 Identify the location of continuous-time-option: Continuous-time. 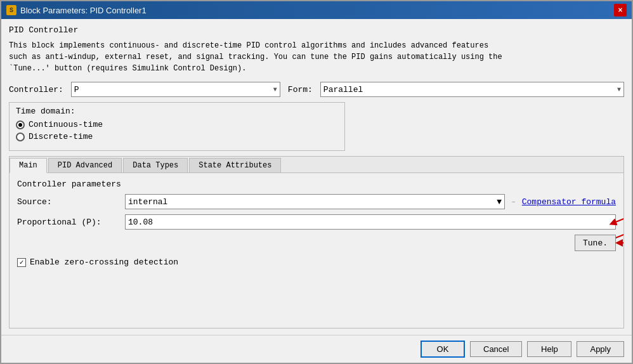
(177, 124).